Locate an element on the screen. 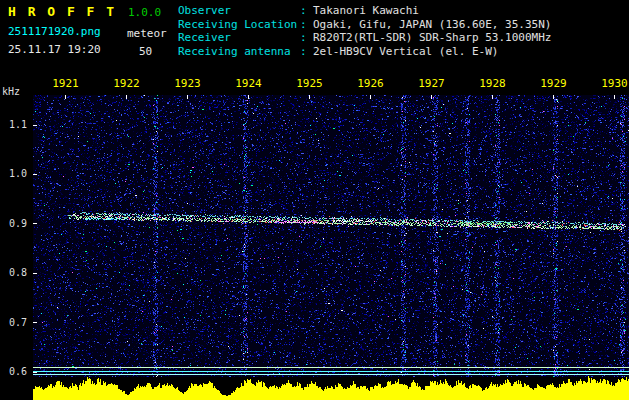  x-tick-label: 1924 is located at coordinates (248, 84).